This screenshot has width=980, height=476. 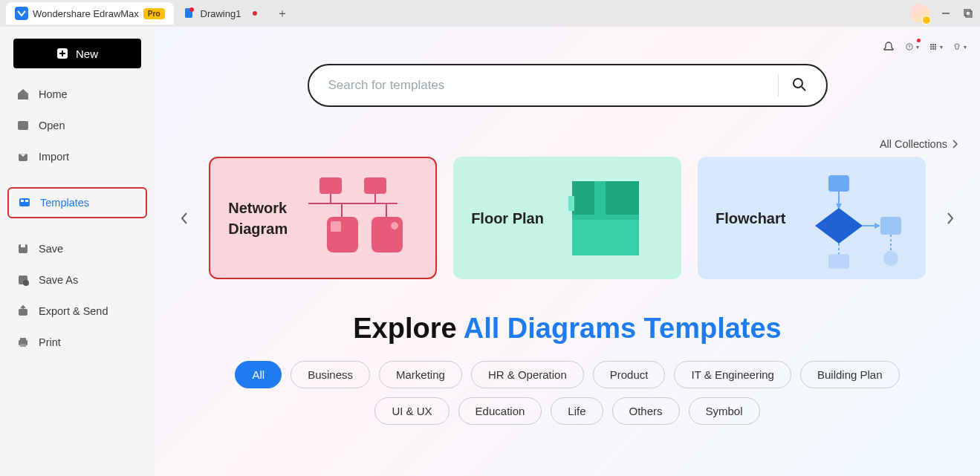 I want to click on card-flowchart: Flowchart, so click(x=811, y=218).